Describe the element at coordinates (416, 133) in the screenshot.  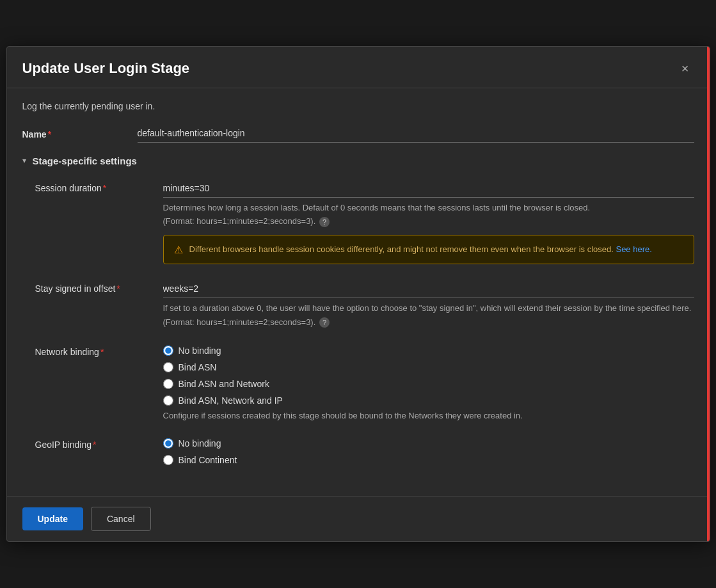
I see `name-input` at that location.